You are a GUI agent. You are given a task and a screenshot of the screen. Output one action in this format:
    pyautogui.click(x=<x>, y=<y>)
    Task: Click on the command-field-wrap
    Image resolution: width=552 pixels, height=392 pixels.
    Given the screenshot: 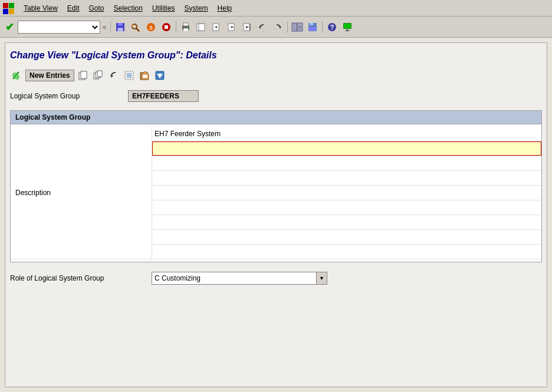 What is the action you would take?
    pyautogui.click(x=59, y=27)
    